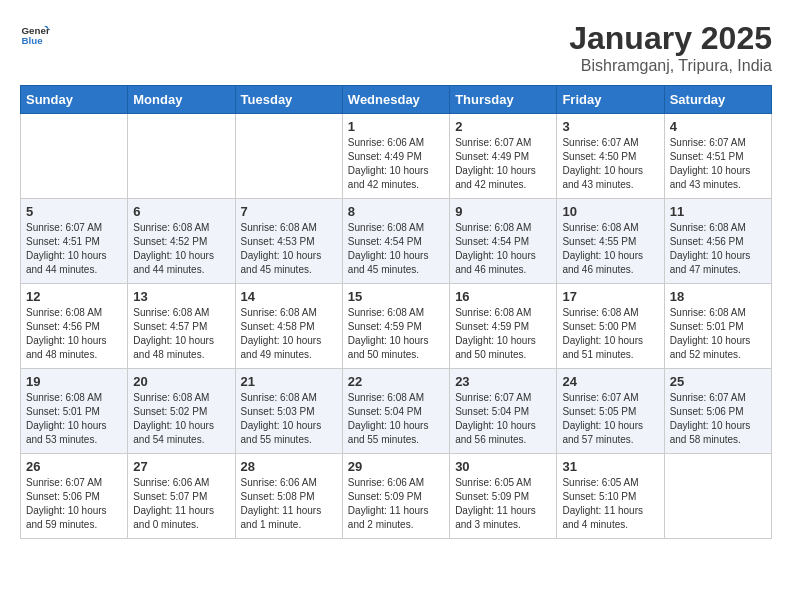 The height and width of the screenshot is (612, 792). I want to click on day-cell: 3Sunrise: 6:07 AM Sunset: 4:50 PM Daylig…, so click(610, 156).